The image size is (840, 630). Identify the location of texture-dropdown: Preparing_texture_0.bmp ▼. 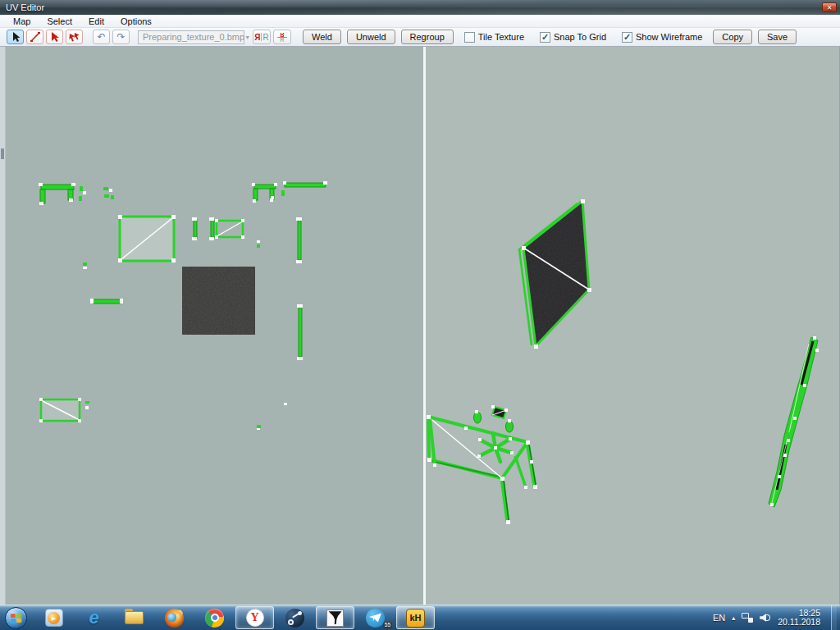
(191, 38).